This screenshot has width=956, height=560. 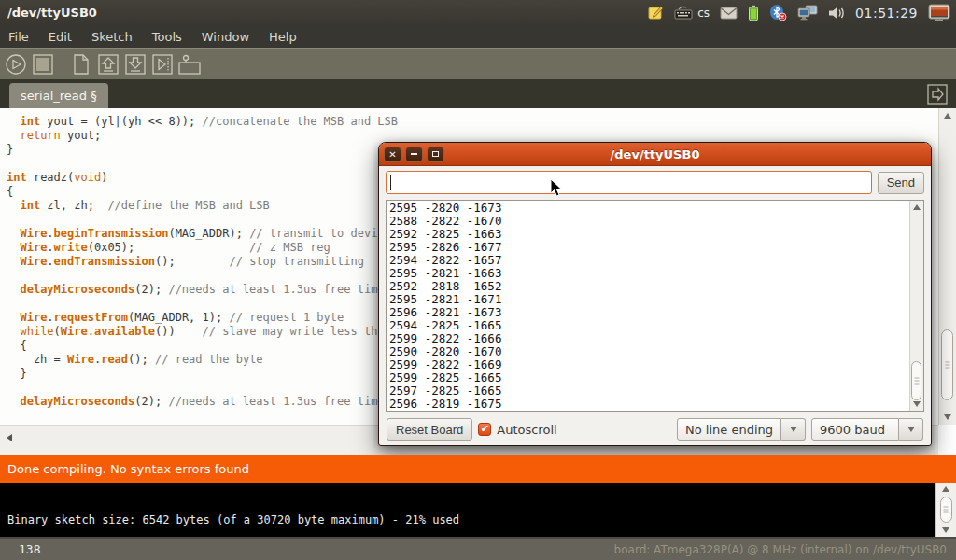 What do you see at coordinates (162, 64) in the screenshot?
I see `upload-button` at bounding box center [162, 64].